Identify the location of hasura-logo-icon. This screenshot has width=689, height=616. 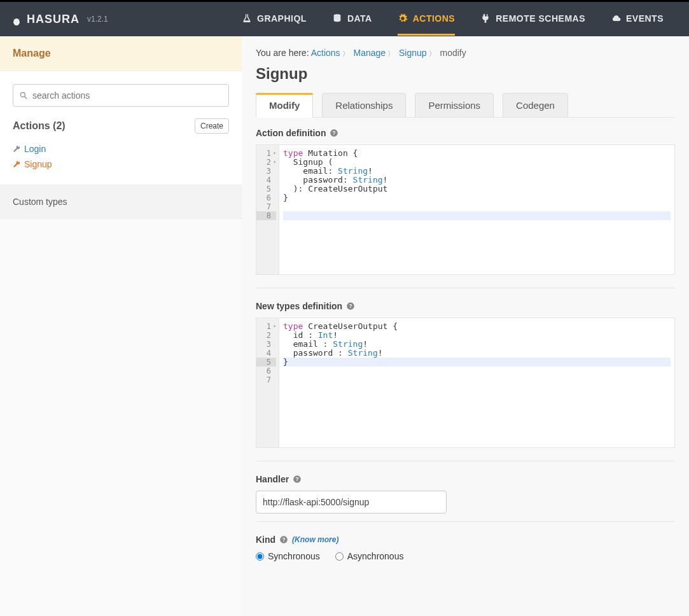
(17, 19).